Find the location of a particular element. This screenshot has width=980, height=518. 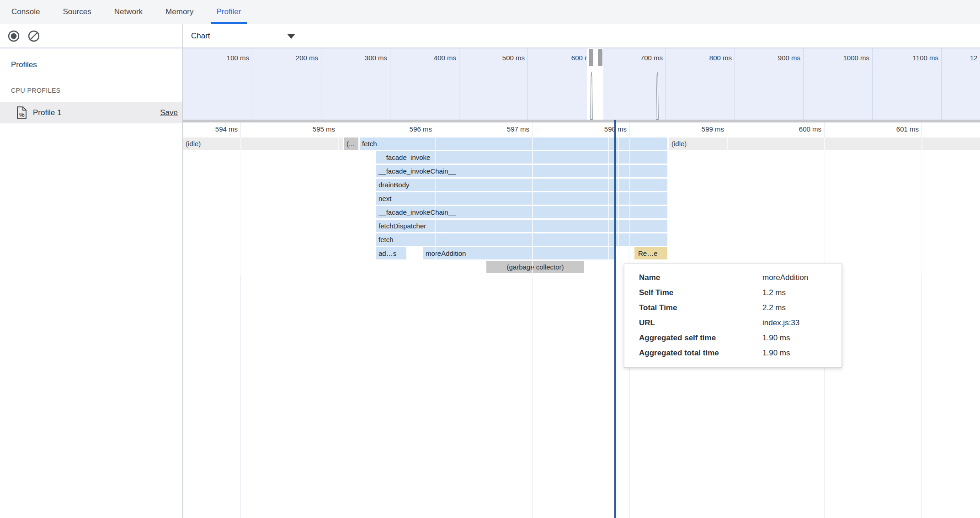

clear-button is located at coordinates (34, 36).